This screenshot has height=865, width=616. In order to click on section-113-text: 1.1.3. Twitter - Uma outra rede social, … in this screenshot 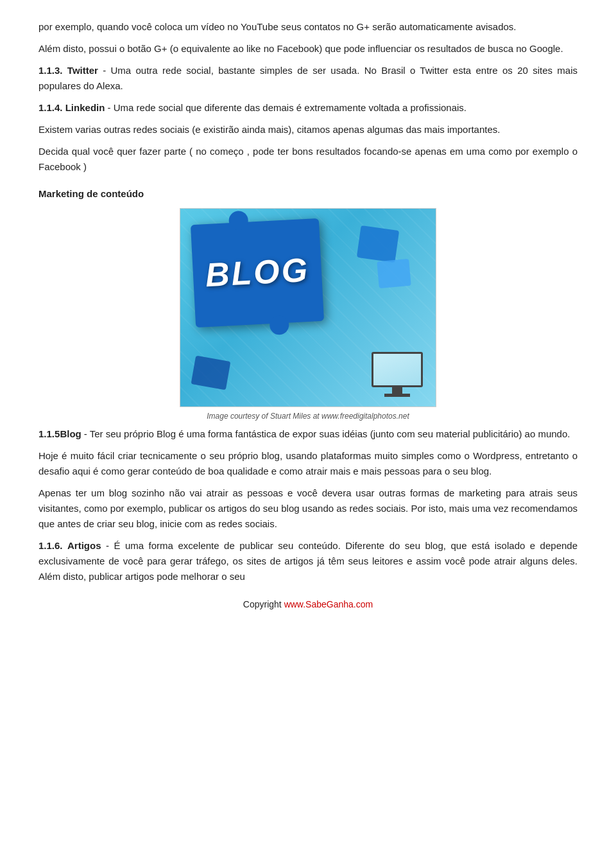, I will do `click(308, 78)`.